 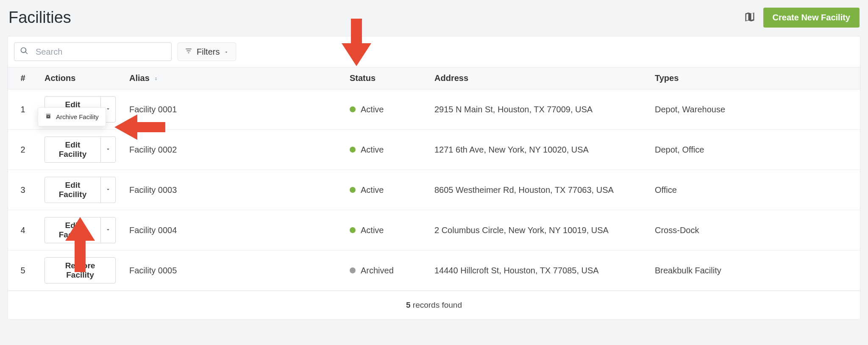 What do you see at coordinates (750, 18) in the screenshot?
I see `map-icon` at bounding box center [750, 18].